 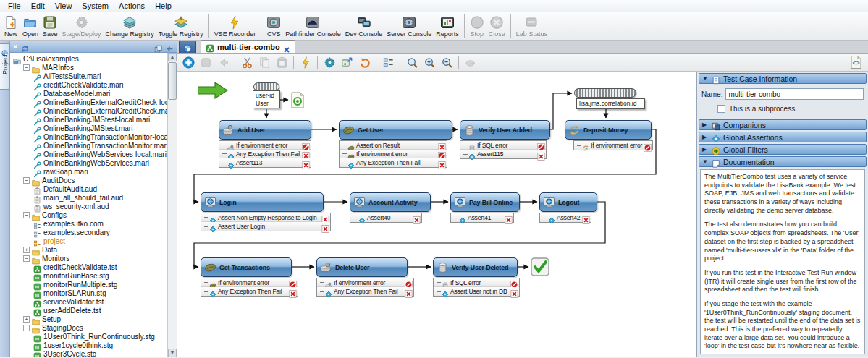 I want to click on tree-item-c-lisa-examples: C:\Lisa\examples, so click(x=88, y=59).